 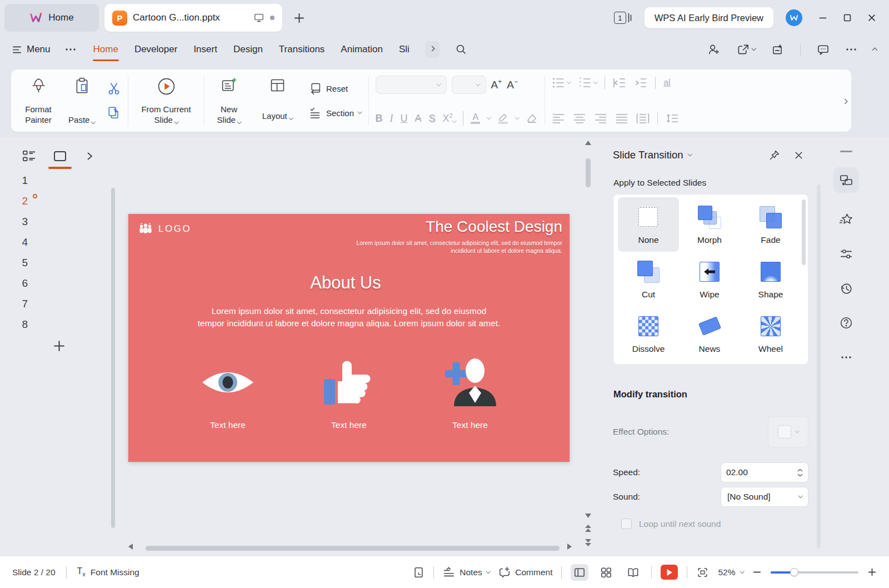 I want to click on justify-button, so click(x=622, y=118).